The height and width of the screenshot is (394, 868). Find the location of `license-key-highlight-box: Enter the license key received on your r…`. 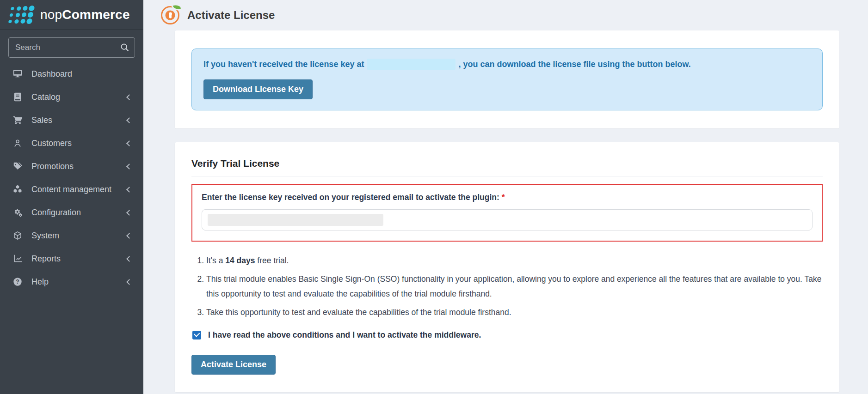

license-key-highlight-box: Enter the license key received on your r… is located at coordinates (507, 212).